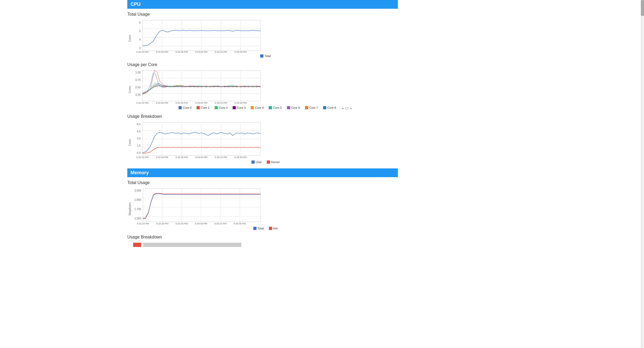 Image resolution: width=644 pixels, height=348 pixels. What do you see at coordinates (332, 108) in the screenshot?
I see `legend-core8-label: Core 8` at bounding box center [332, 108].